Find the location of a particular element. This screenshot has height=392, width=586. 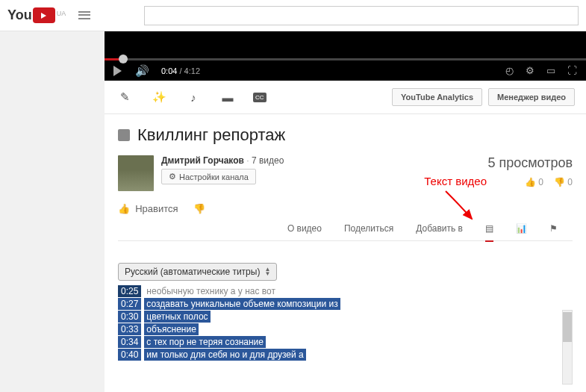

channel-avatar is located at coordinates (136, 173).